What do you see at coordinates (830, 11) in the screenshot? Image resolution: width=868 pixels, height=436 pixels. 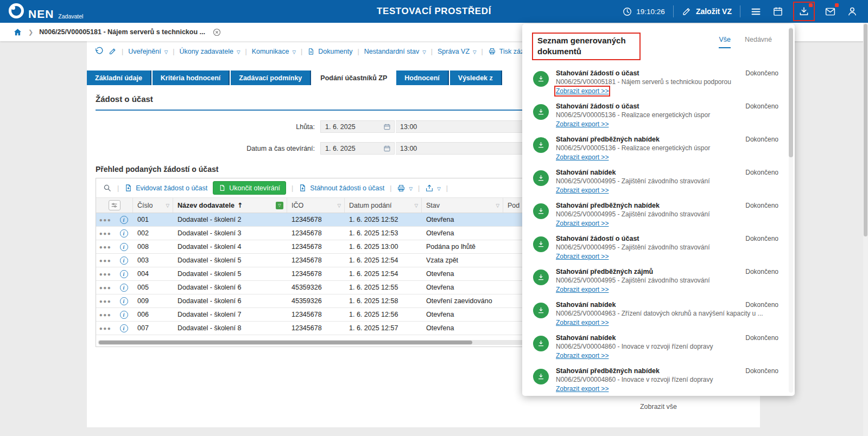 I see `messages-button` at bounding box center [830, 11].